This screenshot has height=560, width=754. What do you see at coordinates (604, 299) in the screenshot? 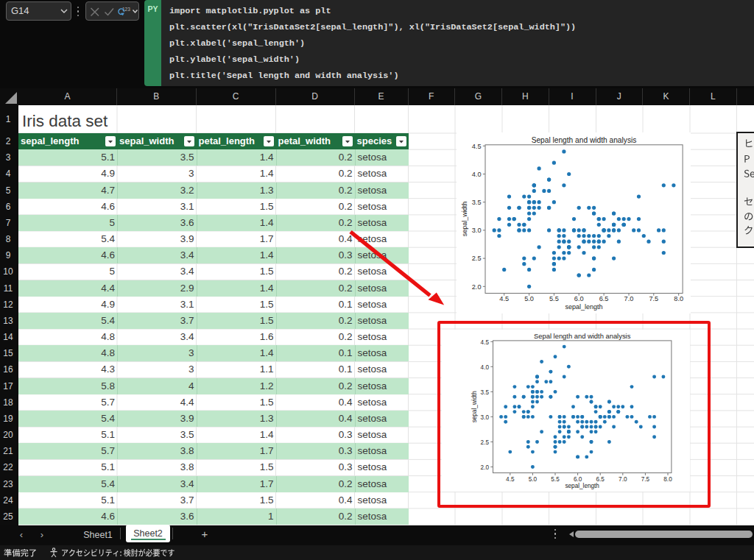
I see `svg-text: 6.5` at bounding box center [604, 299].